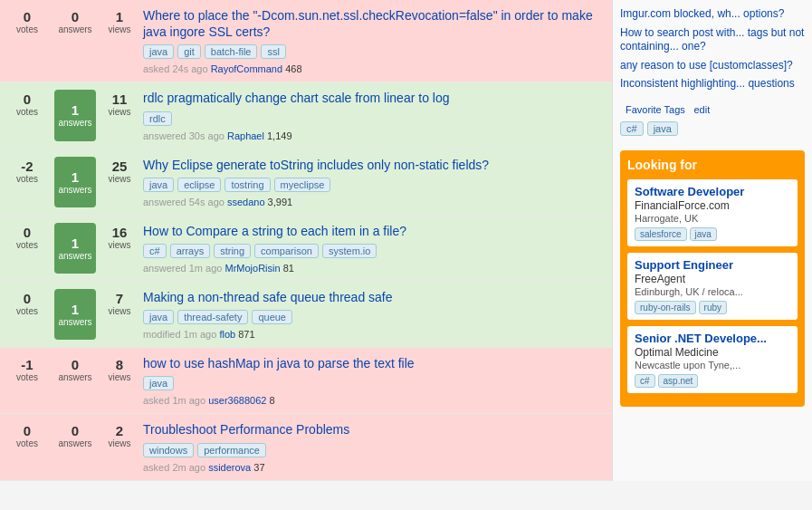 The image size is (812, 510). I want to click on related-link: any reason to use [customclasses]?, so click(712, 66).